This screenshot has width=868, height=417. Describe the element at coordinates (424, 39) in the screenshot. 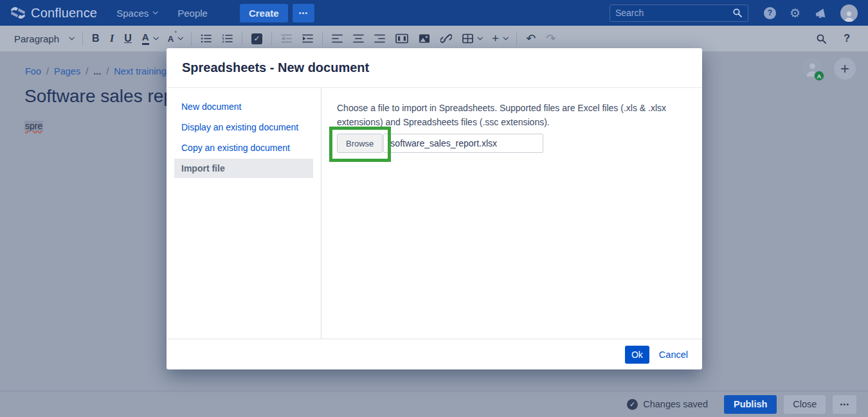

I see `image-icon` at that location.